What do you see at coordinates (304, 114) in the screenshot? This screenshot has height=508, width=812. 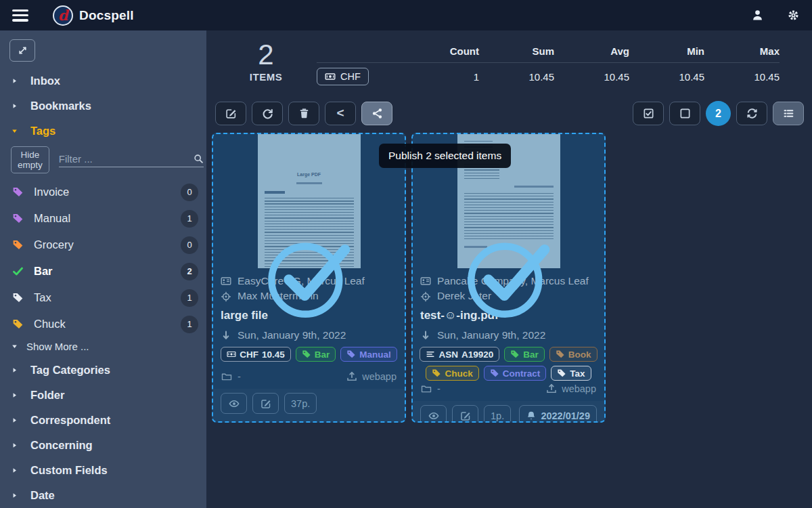 I see `trash-icon` at bounding box center [304, 114].